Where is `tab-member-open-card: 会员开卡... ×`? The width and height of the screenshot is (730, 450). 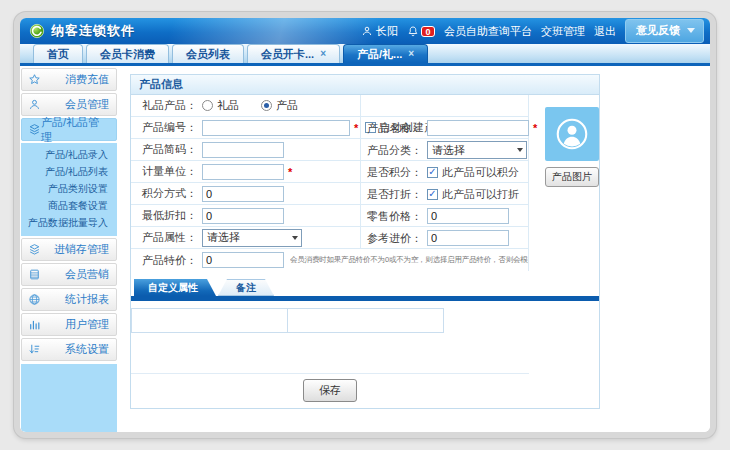 tab-member-open-card: 会员开卡... × is located at coordinates (294, 54).